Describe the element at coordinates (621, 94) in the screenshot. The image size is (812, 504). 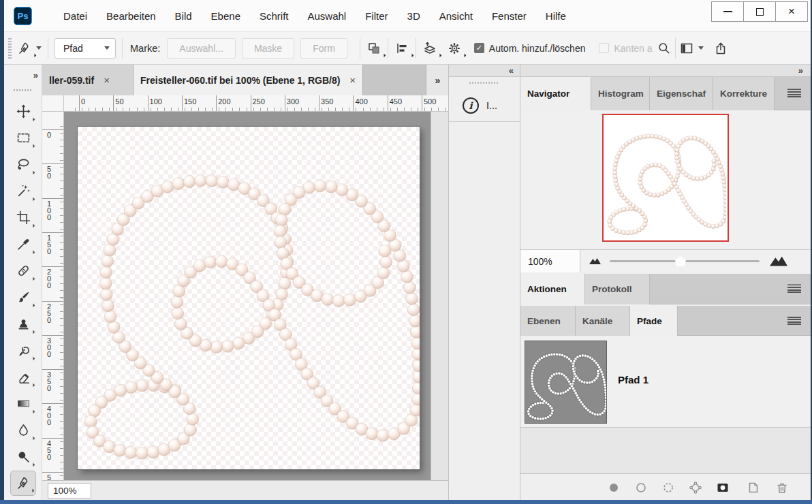
I see `tab-histogramm: Histogram` at that location.